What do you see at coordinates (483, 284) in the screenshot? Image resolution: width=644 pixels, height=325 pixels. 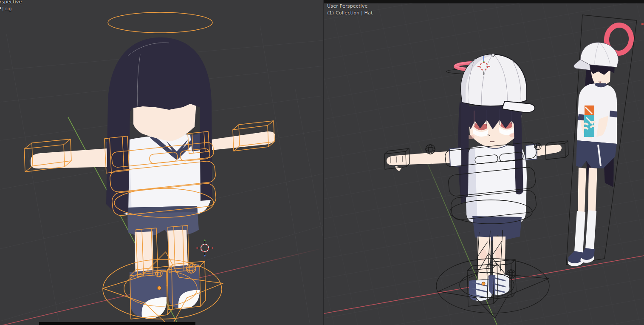 I see `origin-point-right` at bounding box center [483, 284].